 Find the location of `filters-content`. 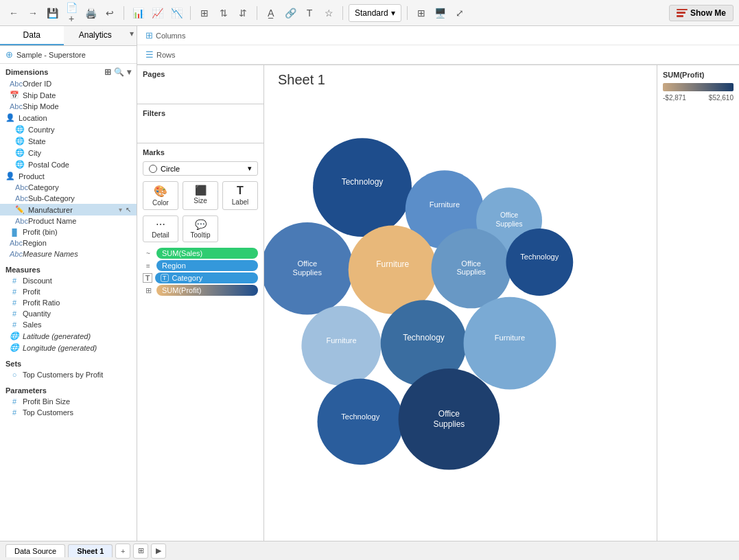

filters-content is located at coordinates (200, 130).